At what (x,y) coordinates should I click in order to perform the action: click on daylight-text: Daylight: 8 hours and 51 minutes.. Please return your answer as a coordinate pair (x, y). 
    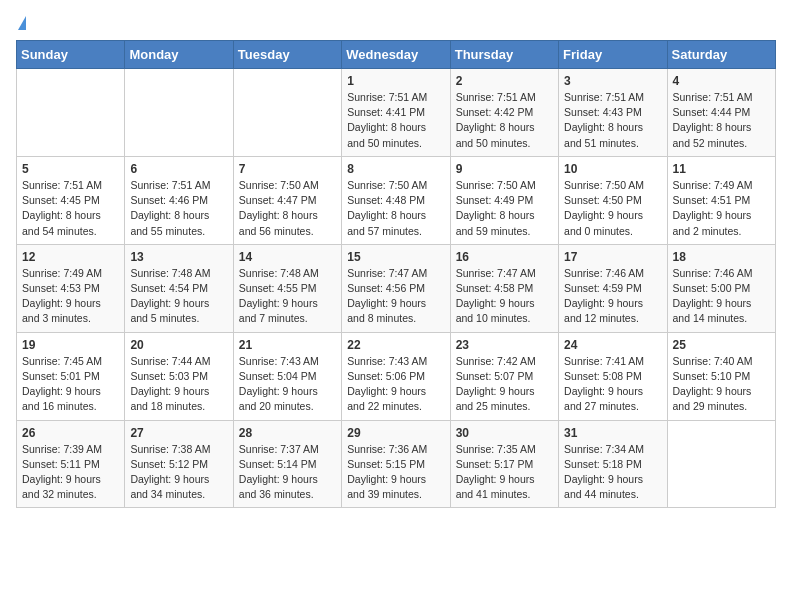
    Looking at the image, I should click on (604, 134).